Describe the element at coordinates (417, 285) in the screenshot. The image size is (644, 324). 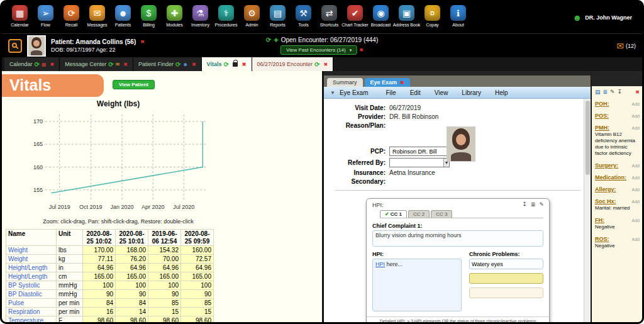
I see `hpi-input: HPI here...` at that location.